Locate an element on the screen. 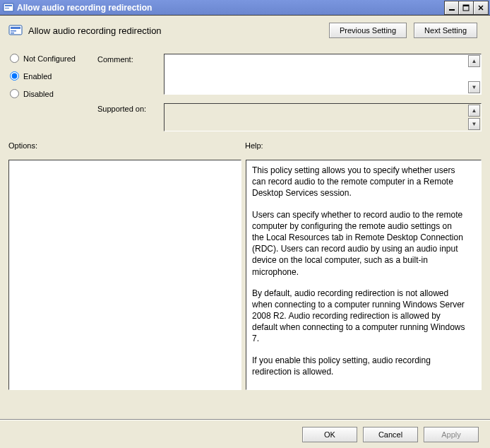 The width and height of the screenshot is (490, 448). dialog-button-bar: OK Cancel Apply is located at coordinates (245, 434).